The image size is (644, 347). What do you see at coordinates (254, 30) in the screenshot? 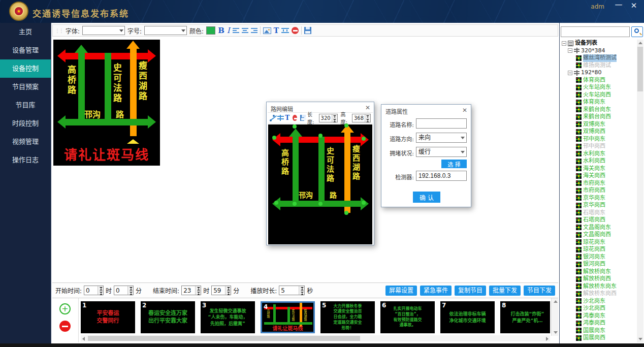
I see `align-right-icon` at bounding box center [254, 30].